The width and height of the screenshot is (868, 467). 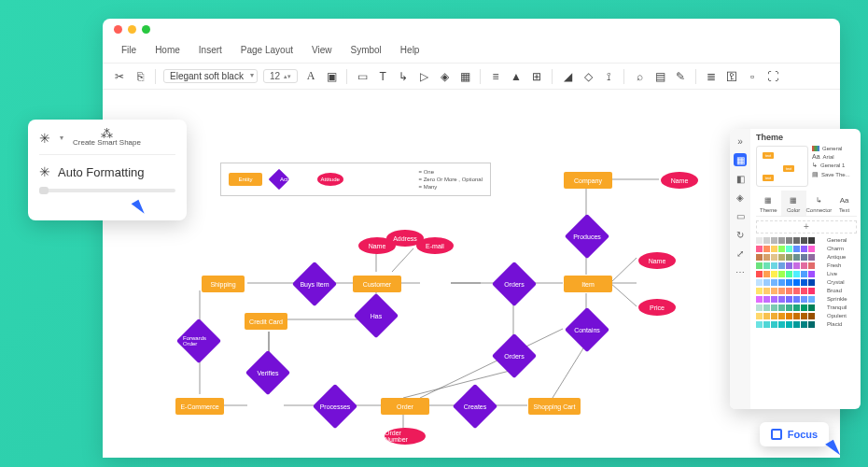 I want to click on rail-history-icon: ↻, so click(x=740, y=234).